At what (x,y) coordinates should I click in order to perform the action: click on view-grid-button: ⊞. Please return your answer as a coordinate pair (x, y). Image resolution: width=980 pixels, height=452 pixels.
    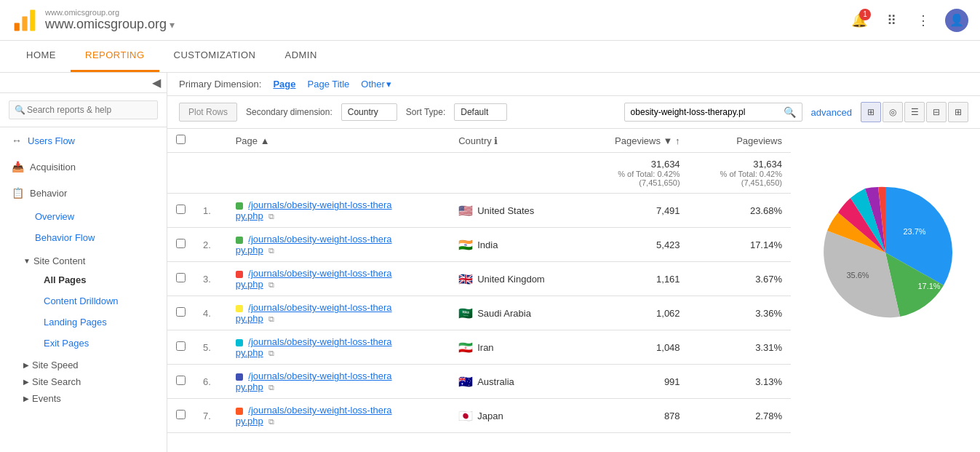
    Looking at the image, I should click on (871, 112).